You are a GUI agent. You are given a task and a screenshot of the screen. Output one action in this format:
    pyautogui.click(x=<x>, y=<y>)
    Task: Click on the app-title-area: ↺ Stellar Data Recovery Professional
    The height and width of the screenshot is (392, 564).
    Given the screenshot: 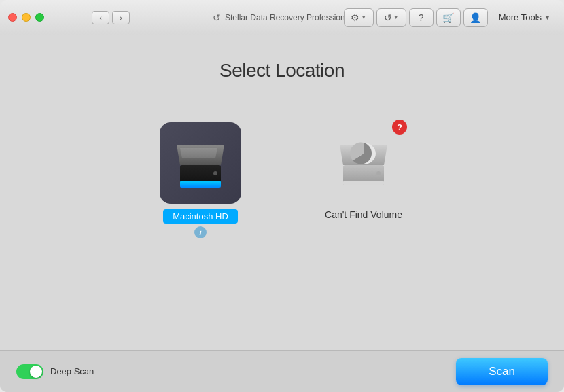 What is the action you would take?
    pyautogui.click(x=282, y=18)
    